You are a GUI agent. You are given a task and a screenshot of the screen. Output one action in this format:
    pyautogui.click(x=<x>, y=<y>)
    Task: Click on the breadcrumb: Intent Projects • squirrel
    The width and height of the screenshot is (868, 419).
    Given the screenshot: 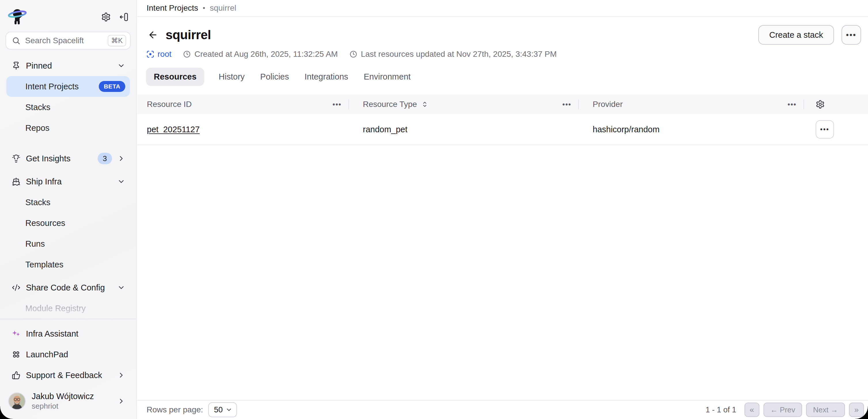 What is the action you would take?
    pyautogui.click(x=503, y=8)
    